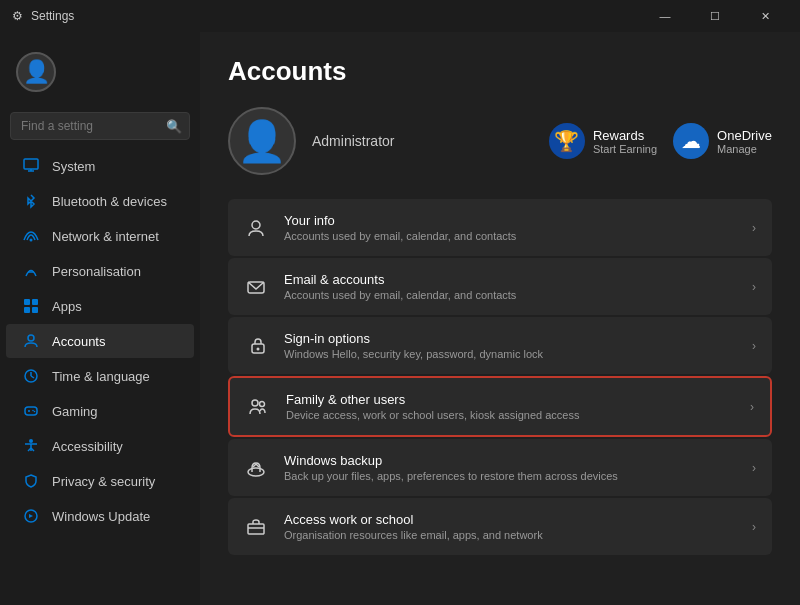 The height and width of the screenshot is (605, 800). What do you see at coordinates (18, 16) in the screenshot?
I see `settings-icon: ⚙` at bounding box center [18, 16].